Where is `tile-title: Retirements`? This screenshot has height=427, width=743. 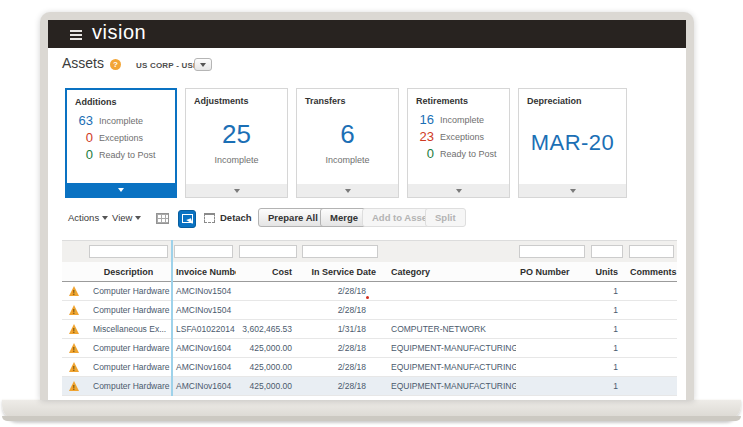 tile-title: Retirements is located at coordinates (462, 101).